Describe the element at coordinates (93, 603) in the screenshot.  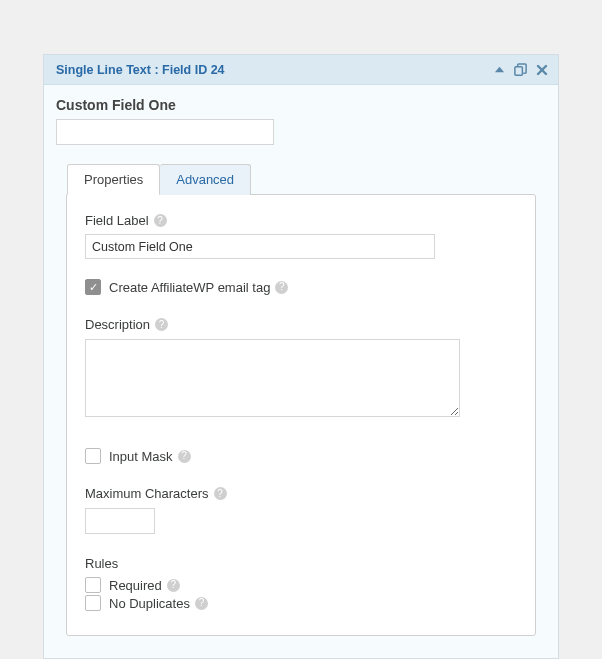
I see `rule-noduplicates-checkbox` at that location.